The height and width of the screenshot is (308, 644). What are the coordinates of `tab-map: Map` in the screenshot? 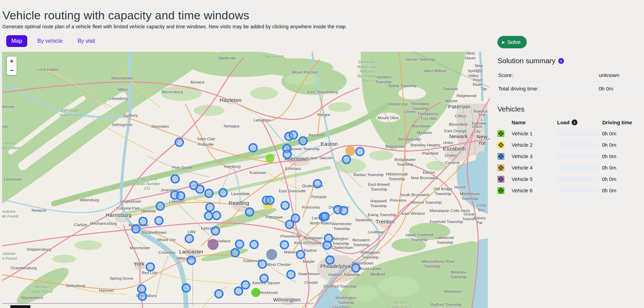 It's located at (17, 41).